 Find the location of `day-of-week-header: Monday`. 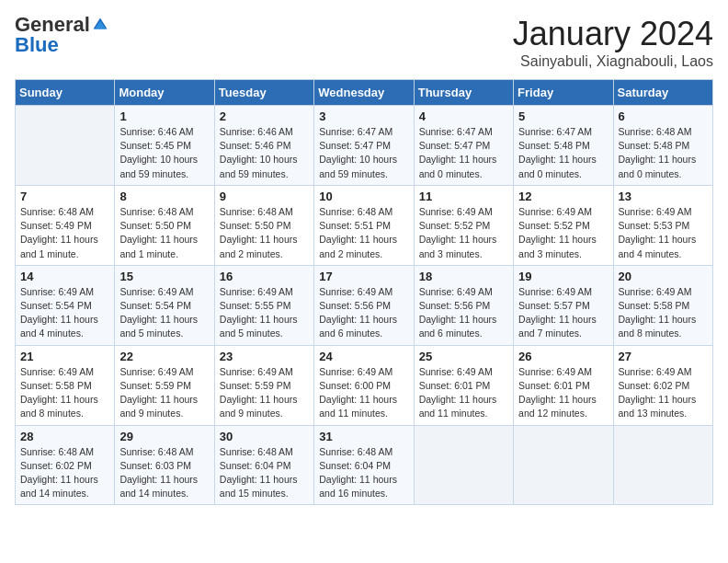

day-of-week-header: Monday is located at coordinates (165, 93).